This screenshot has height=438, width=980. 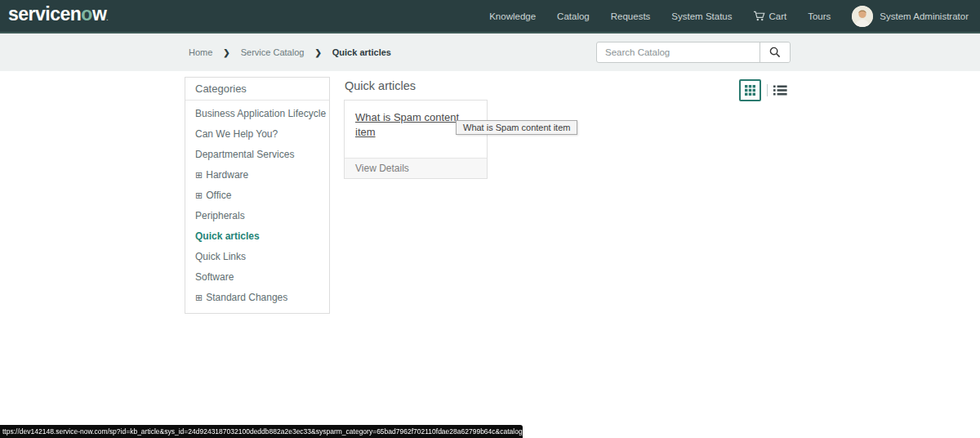 What do you see at coordinates (763, 90) in the screenshot?
I see `view-toggle` at bounding box center [763, 90].